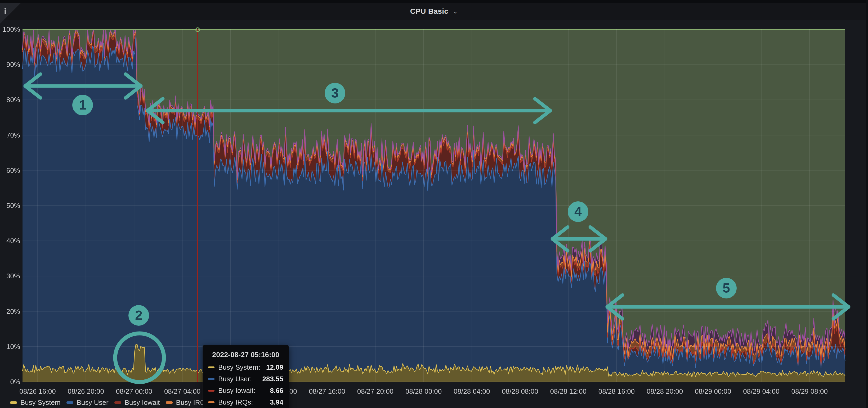 Image resolution: width=868 pixels, height=408 pixels. I want to click on x-tick-label: 08/27 04:00, so click(182, 392).